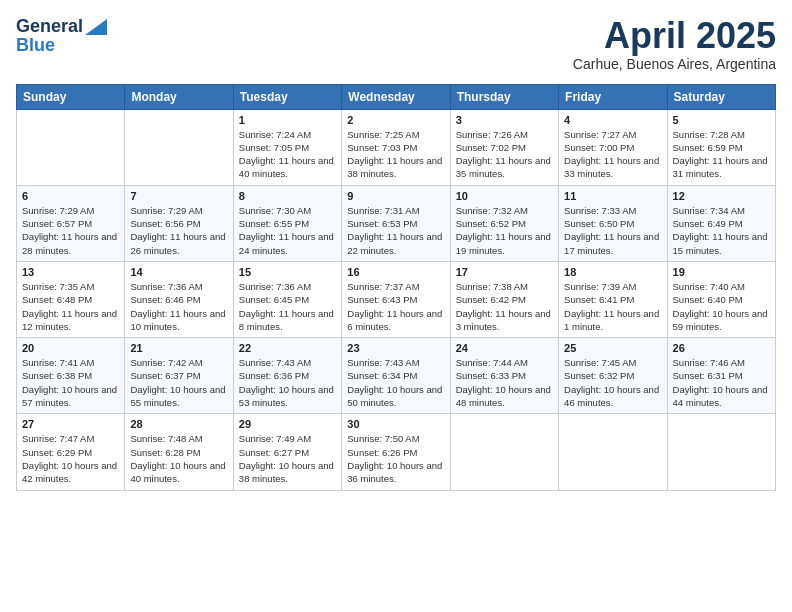 Image resolution: width=792 pixels, height=612 pixels. Describe the element at coordinates (613, 147) in the screenshot. I see `calendar-cell: 4Sunrise: 7:27 AM Sunset: 7:00 PM Daylig…` at that location.